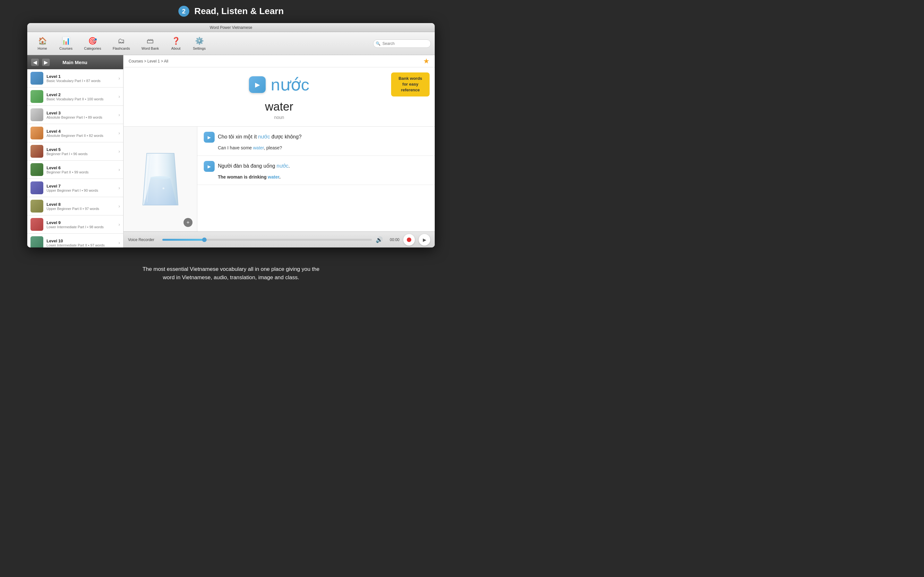 The height and width of the screenshot is (577, 924). What do you see at coordinates (231, 27) in the screenshot?
I see `window-title: Word Power Vietnamese` at bounding box center [231, 27].